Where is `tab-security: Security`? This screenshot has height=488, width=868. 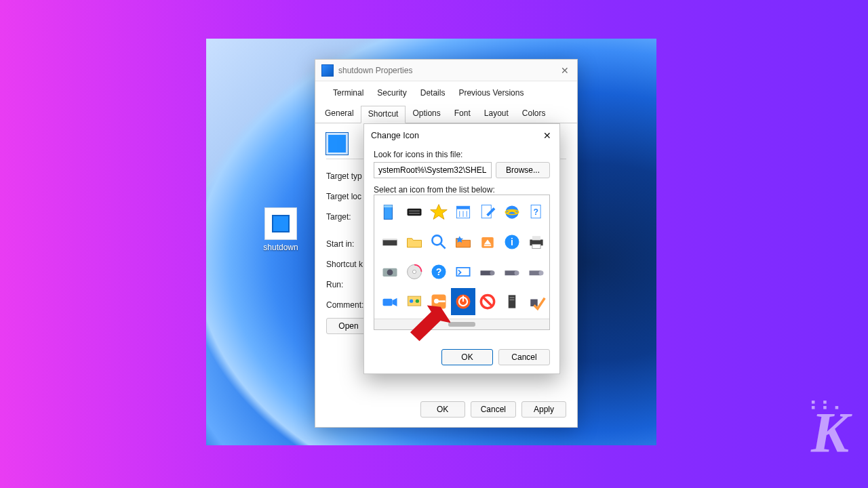
tab-security: Security is located at coordinates (392, 94).